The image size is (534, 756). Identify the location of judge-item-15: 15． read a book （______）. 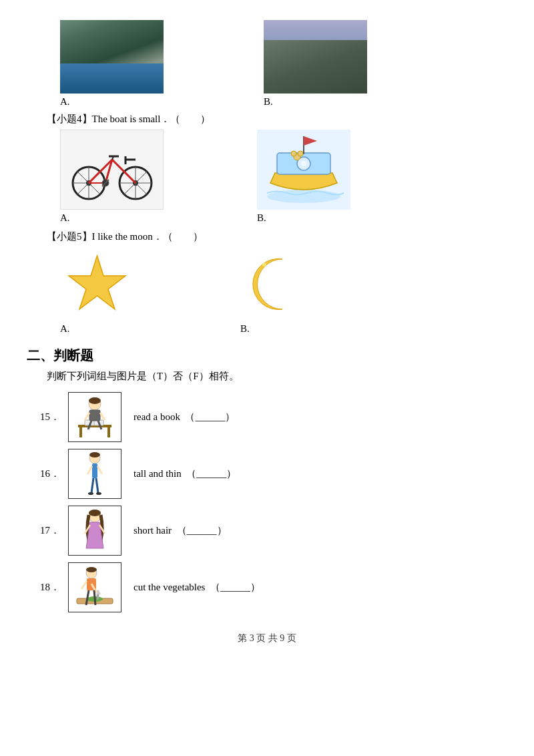
(274, 417).